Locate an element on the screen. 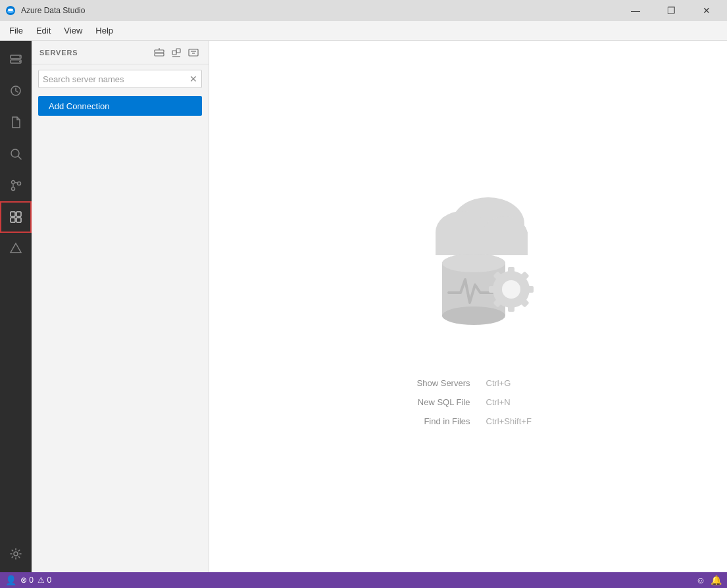  sidebar-item-settings is located at coordinates (16, 554).